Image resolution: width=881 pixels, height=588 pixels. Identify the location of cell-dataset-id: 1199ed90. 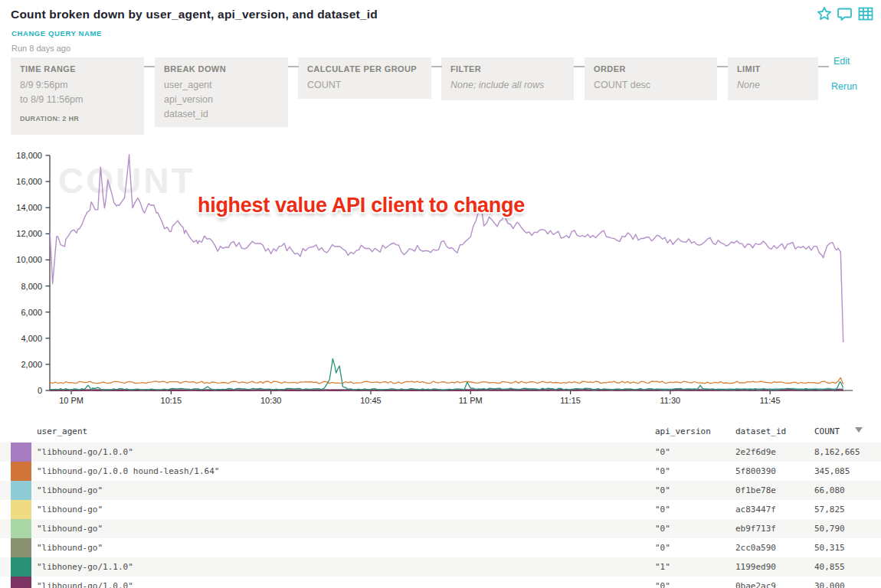
(755, 567).